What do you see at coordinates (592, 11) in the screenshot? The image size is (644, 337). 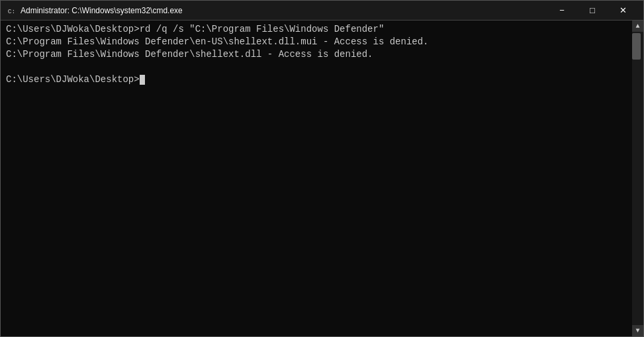 I see `title-bar-controls: − □ ✕` at bounding box center [592, 11].